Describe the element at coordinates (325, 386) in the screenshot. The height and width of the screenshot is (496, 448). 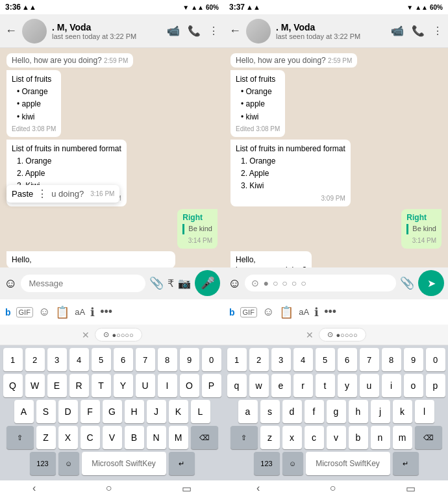
I see `key-t-right: t` at that location.